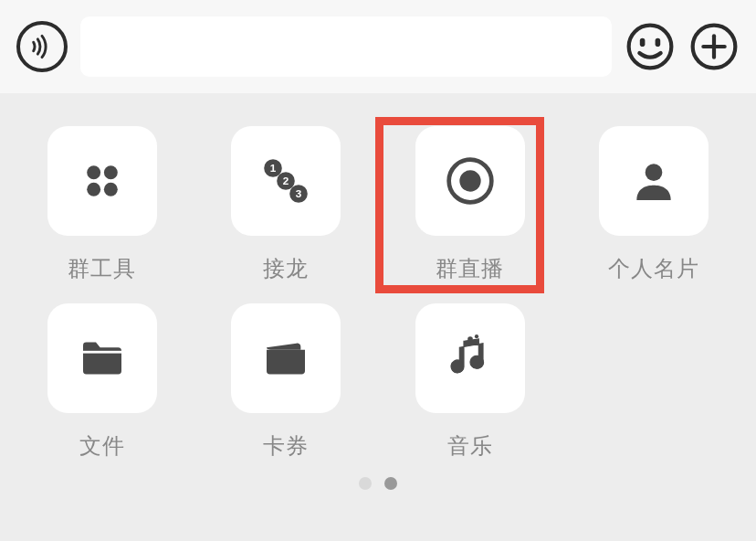 The height and width of the screenshot is (541, 756). What do you see at coordinates (470, 446) in the screenshot?
I see `tool-label: 音乐` at bounding box center [470, 446].